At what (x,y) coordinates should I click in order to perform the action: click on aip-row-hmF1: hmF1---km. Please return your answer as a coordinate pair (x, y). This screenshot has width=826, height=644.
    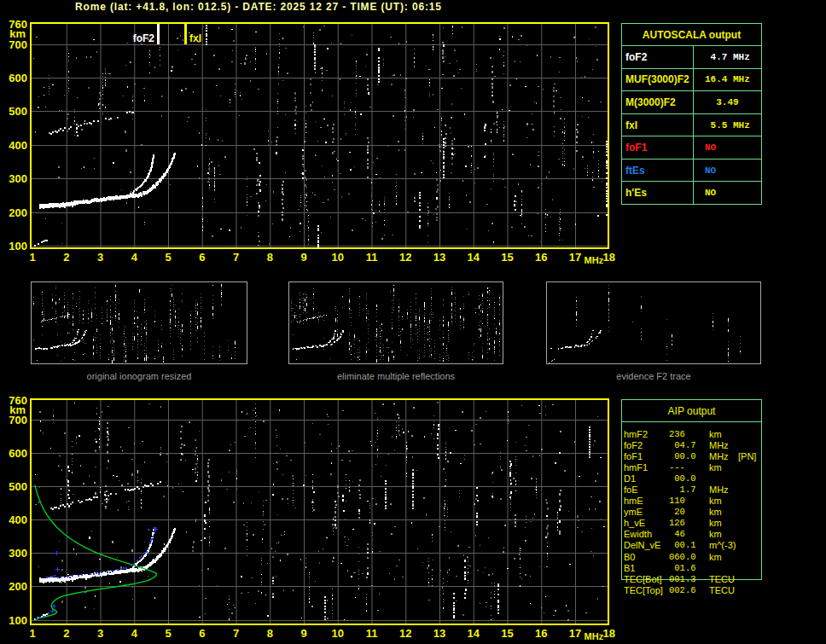
    Looking at the image, I should click on (722, 467).